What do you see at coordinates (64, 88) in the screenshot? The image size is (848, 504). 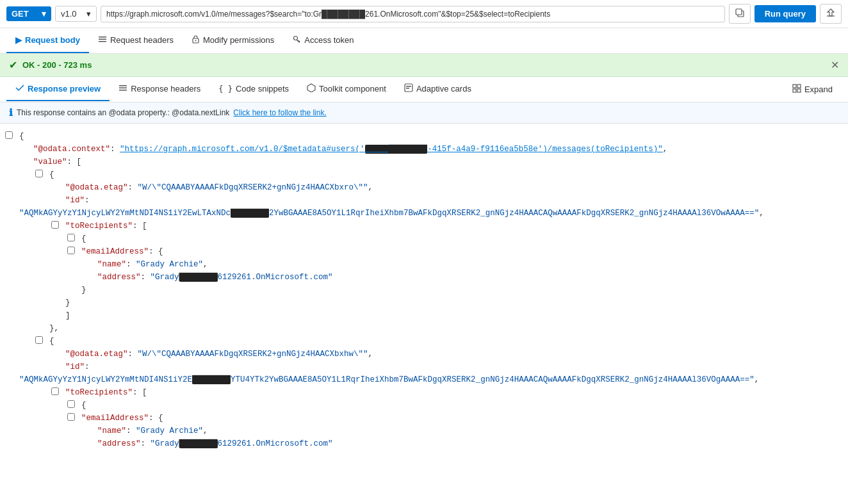 I see `response-preview-label: Response preview` at bounding box center [64, 88].